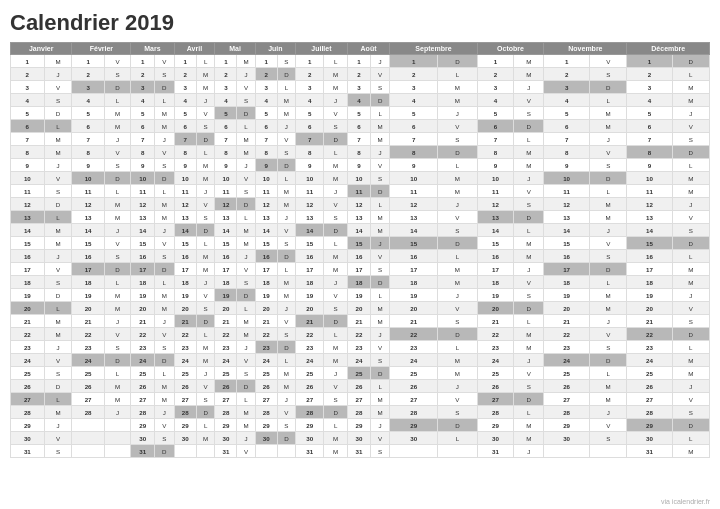  What do you see at coordinates (360, 348) in the screenshot?
I see `table-row: 23J23S23S23M23J23D23M23V23L23M23S23L` at bounding box center [360, 348].